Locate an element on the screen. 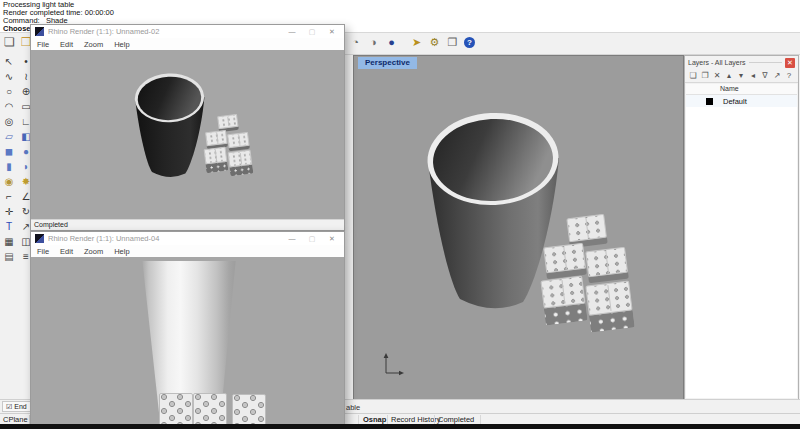 This screenshot has width=800, height=429. layer-row: Default is located at coordinates (742, 101).